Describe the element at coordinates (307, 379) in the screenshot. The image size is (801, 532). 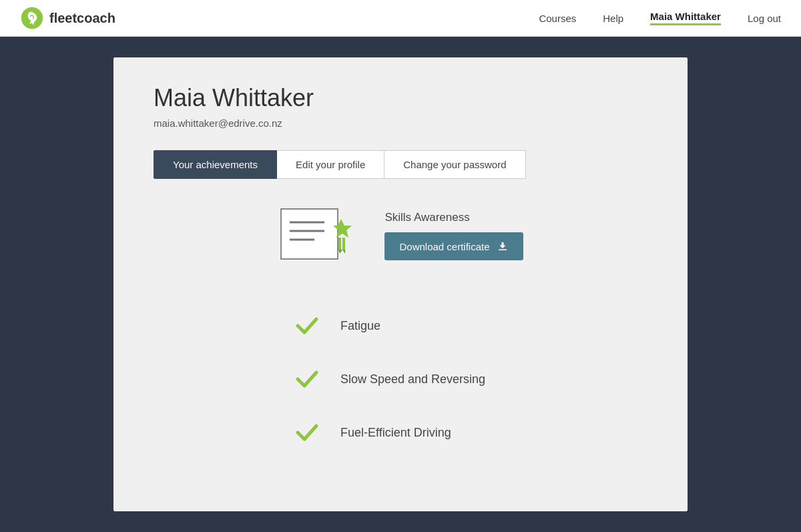
I see `checkmark-slow-speed-icon` at that location.